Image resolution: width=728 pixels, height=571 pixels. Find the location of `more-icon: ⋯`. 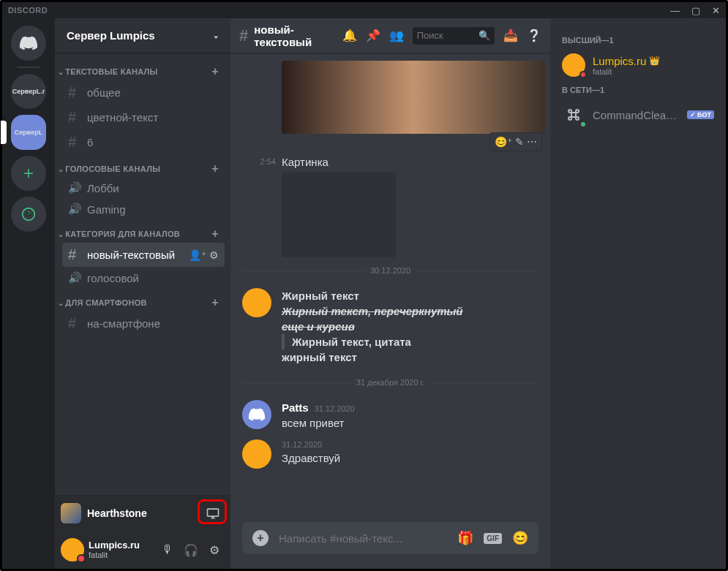

more-icon: ⋯ is located at coordinates (532, 142).